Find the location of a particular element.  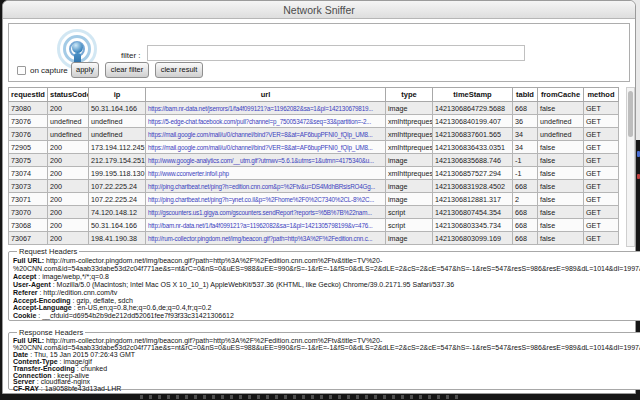

filter-input is located at coordinates (336, 53).